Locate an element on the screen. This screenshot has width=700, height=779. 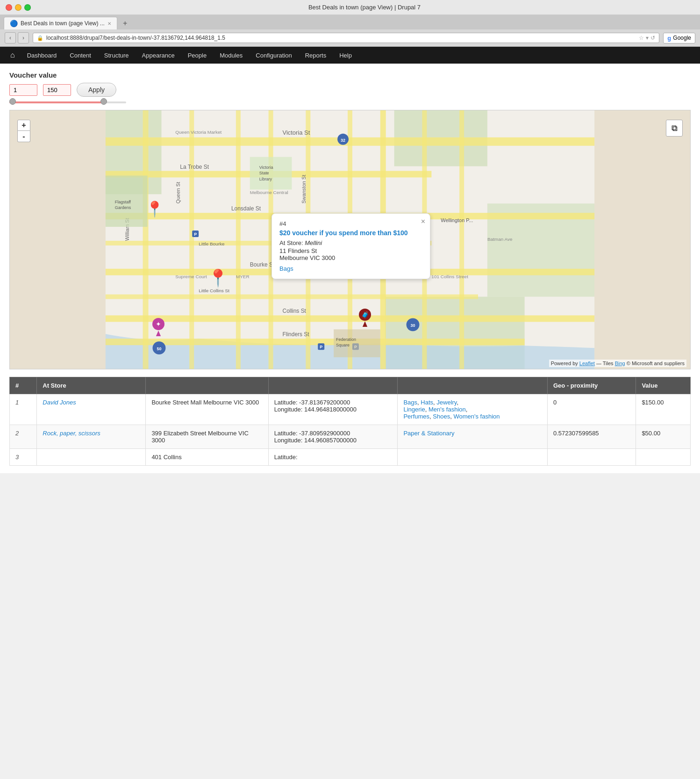
svg-text: Melbourne Central is located at coordinates (269, 193).